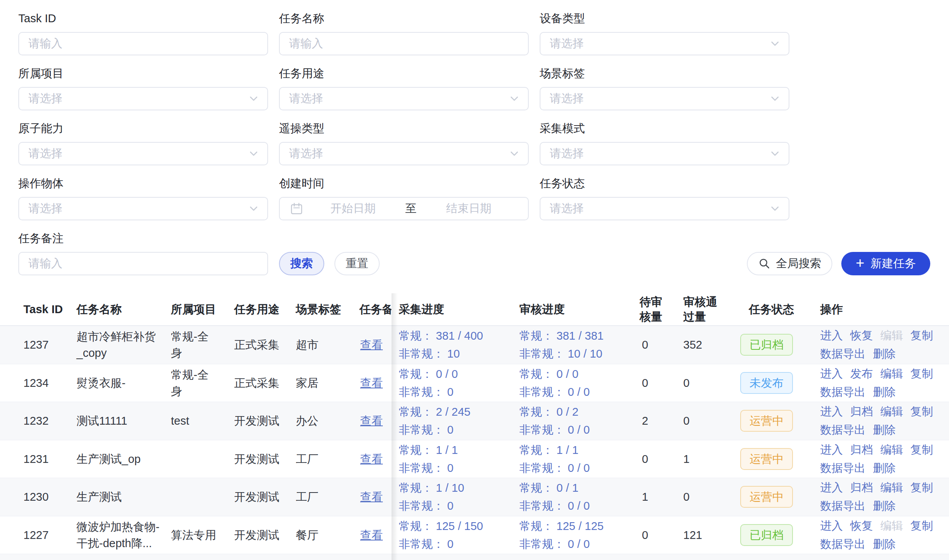 The width and height of the screenshot is (949, 560). Describe the element at coordinates (458, 468) in the screenshot. I see `collect-irregular: 非常规： 0` at that location.